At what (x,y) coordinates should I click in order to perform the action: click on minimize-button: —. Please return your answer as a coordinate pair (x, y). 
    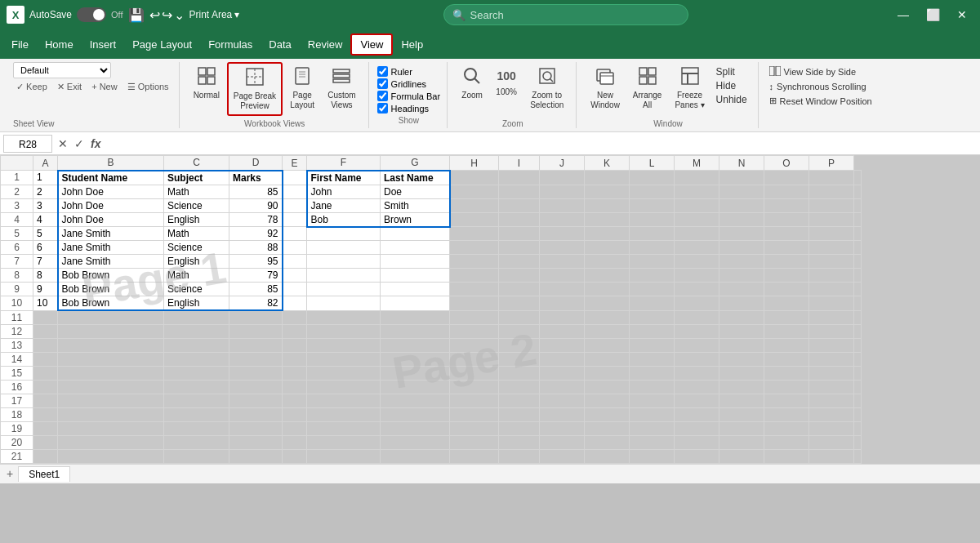
    Looking at the image, I should click on (903, 15).